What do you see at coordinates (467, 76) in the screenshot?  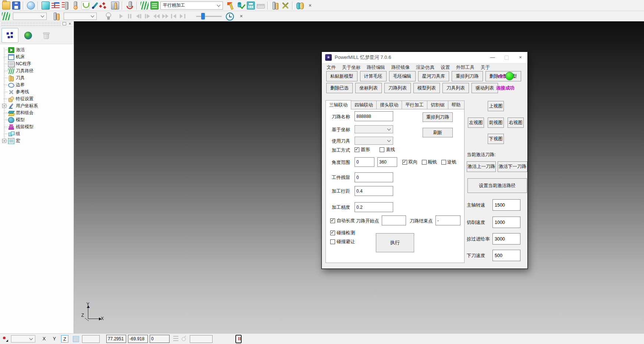 I see `action-button: 重排列刀路` at bounding box center [467, 76].